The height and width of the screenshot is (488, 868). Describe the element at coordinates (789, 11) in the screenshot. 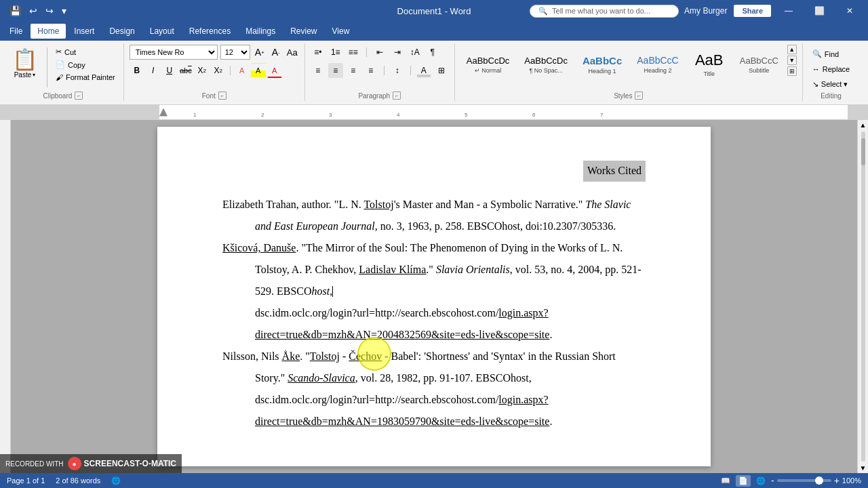

I see `minimize-button: —` at that location.